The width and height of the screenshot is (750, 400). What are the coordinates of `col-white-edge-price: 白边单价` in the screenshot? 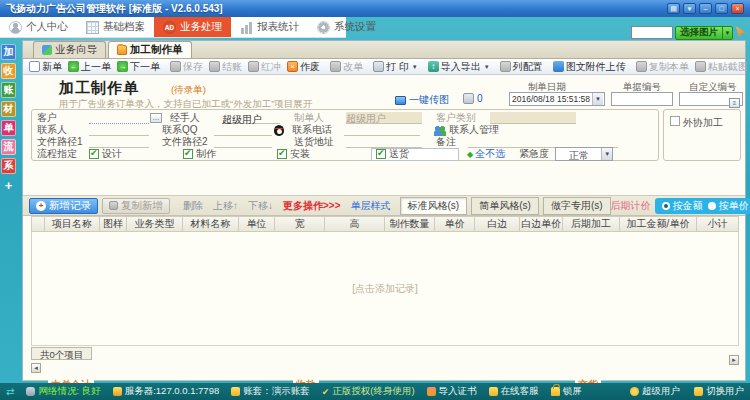 It's located at (542, 224).